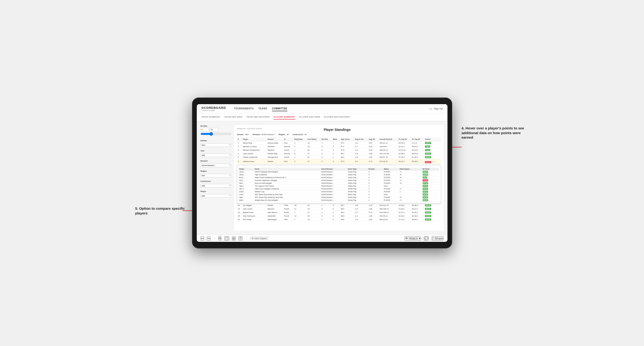 This screenshot has height=346, width=644. Describe the element at coordinates (209, 238) in the screenshot. I see `redo-button: ↪` at that location.